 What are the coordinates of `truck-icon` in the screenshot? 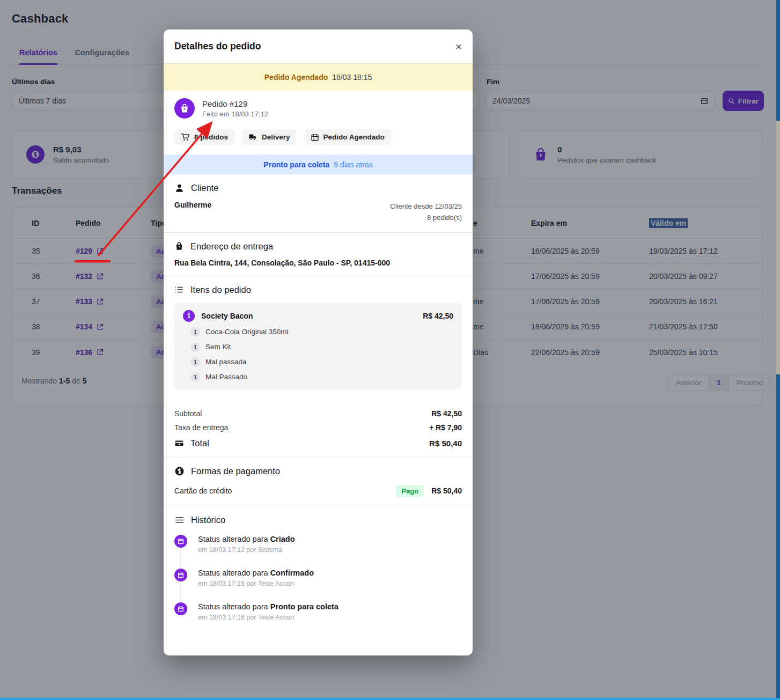 It's located at (253, 137).